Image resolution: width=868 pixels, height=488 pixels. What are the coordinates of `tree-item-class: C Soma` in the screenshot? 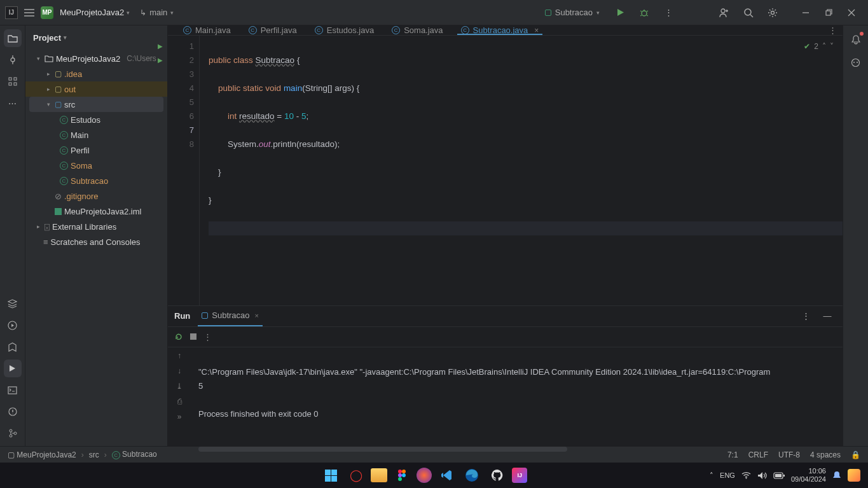 It's located at (97, 165).